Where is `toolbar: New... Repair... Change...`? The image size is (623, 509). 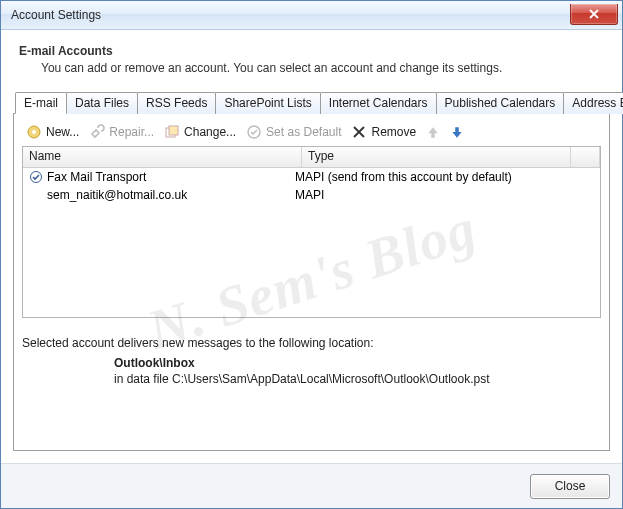
toolbar: New... Repair... Change... is located at coordinates (312, 134).